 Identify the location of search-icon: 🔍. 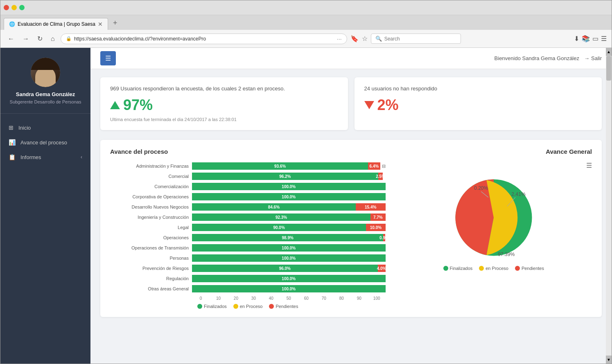
(379, 38).